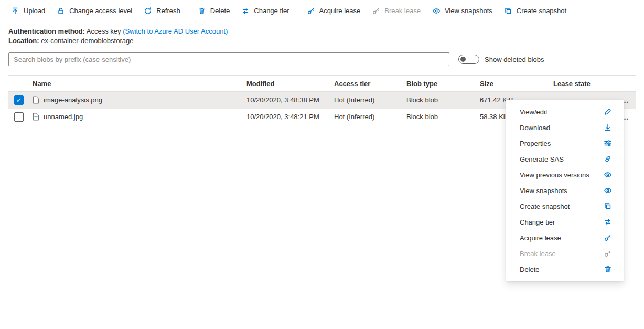 This screenshot has width=644, height=329. What do you see at coordinates (403, 10) in the screenshot?
I see `break-lease-label: Break lease` at bounding box center [403, 10].